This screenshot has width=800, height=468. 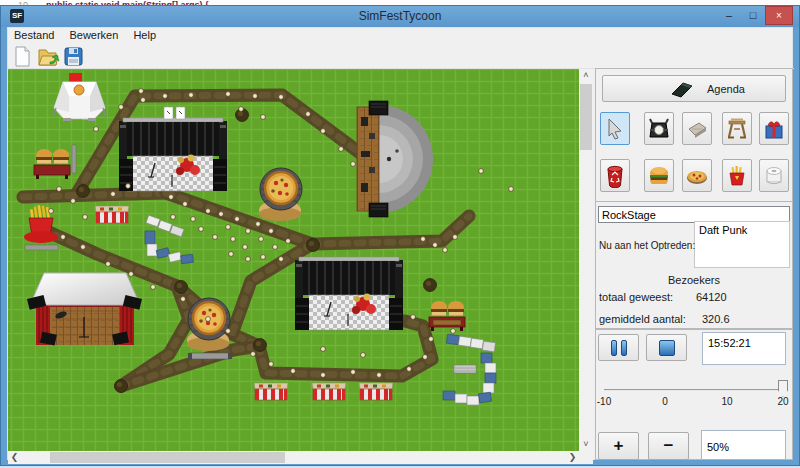 I want to click on now-playing-label: Nu aan het Optreden:, so click(x=647, y=246).